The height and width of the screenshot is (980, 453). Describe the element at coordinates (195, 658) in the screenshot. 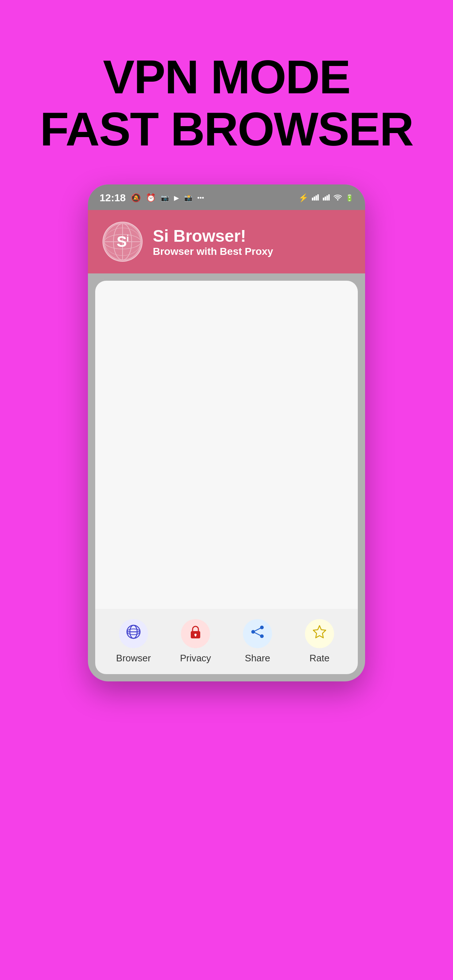

I see `privacy-label: Privacy` at that location.